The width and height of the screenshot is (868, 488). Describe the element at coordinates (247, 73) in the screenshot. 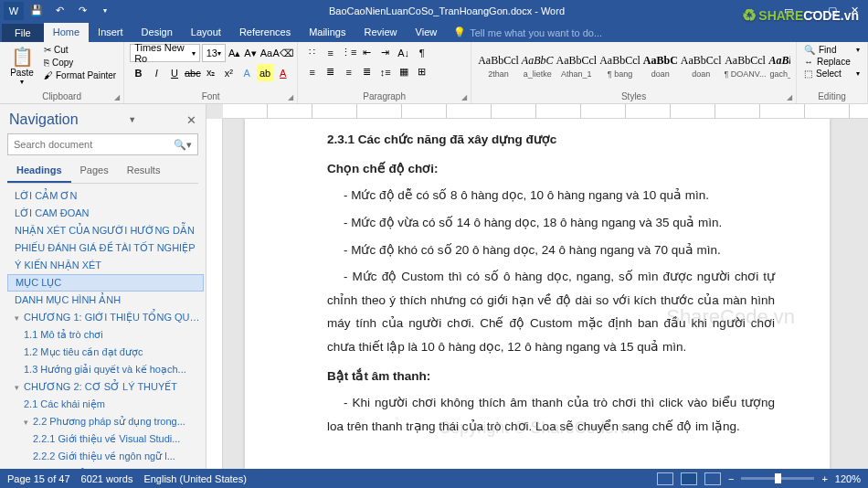

I see `text-effects-icon: A` at that location.